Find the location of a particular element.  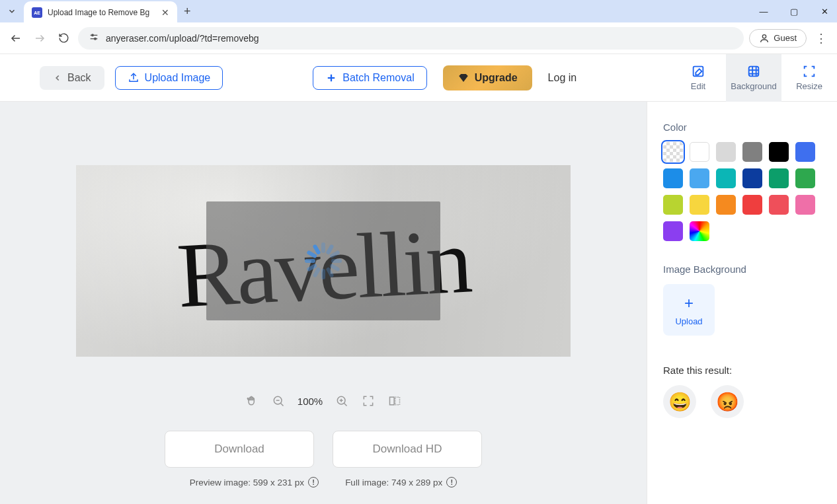

color-swatch-navy is located at coordinates (752, 178).